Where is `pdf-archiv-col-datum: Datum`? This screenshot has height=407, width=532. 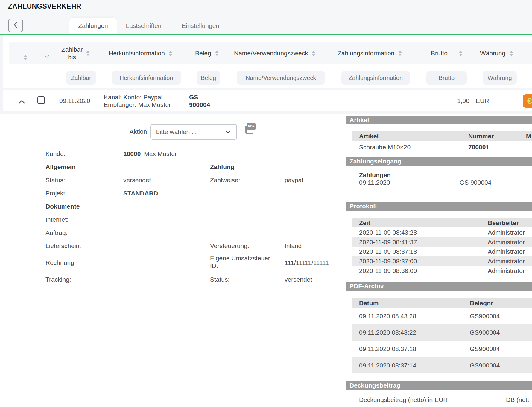 pdf-archiv-col-datum: Datum is located at coordinates (369, 303).